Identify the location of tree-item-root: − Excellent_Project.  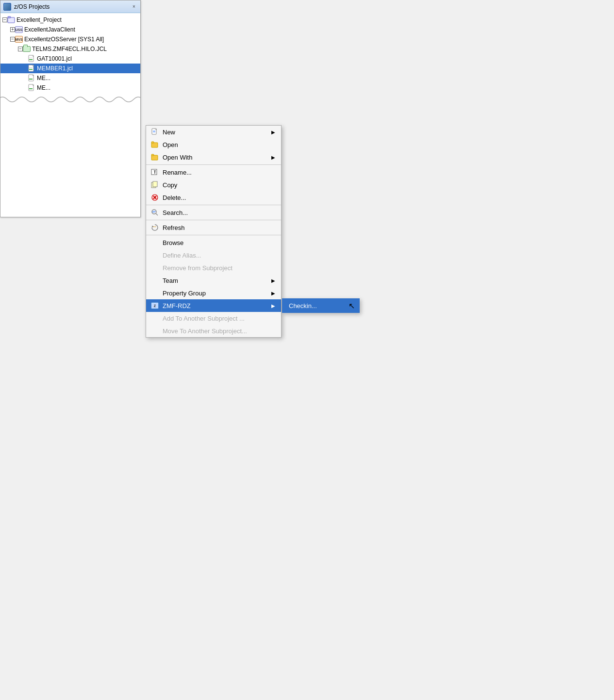
(70, 20).